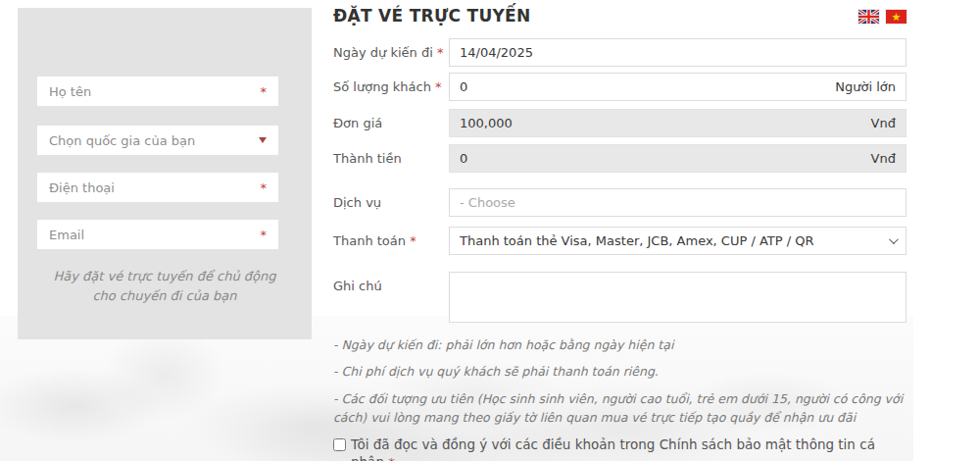 The height and width of the screenshot is (461, 980). Describe the element at coordinates (158, 187) in the screenshot. I see `phone-field: *` at that location.